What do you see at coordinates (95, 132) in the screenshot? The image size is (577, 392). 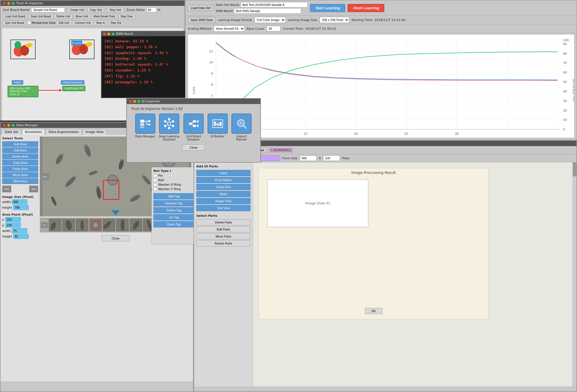 I see `tab-image-view: Image View` at bounding box center [95, 132].